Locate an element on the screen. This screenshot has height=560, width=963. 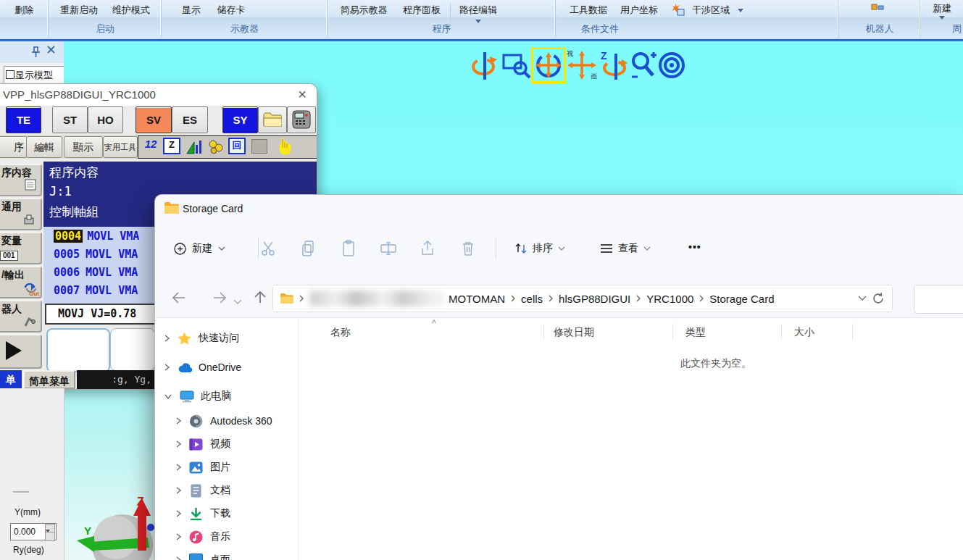
menu-utility: 実用工具 is located at coordinates (120, 147).